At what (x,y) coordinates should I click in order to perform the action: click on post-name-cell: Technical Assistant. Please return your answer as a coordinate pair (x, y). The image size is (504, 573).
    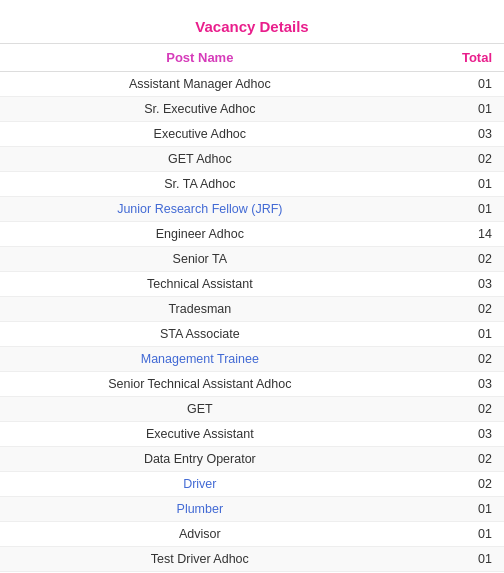
    Looking at the image, I should click on (200, 284).